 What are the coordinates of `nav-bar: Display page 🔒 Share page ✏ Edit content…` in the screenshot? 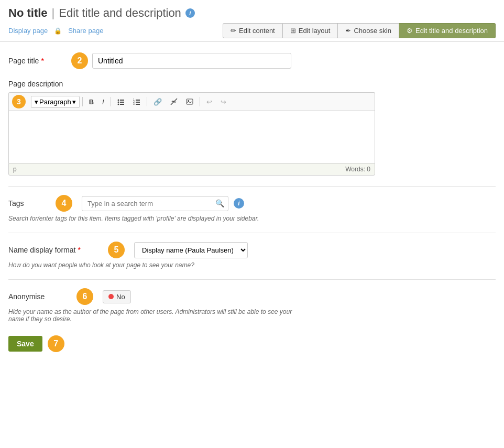 It's located at (252, 30).